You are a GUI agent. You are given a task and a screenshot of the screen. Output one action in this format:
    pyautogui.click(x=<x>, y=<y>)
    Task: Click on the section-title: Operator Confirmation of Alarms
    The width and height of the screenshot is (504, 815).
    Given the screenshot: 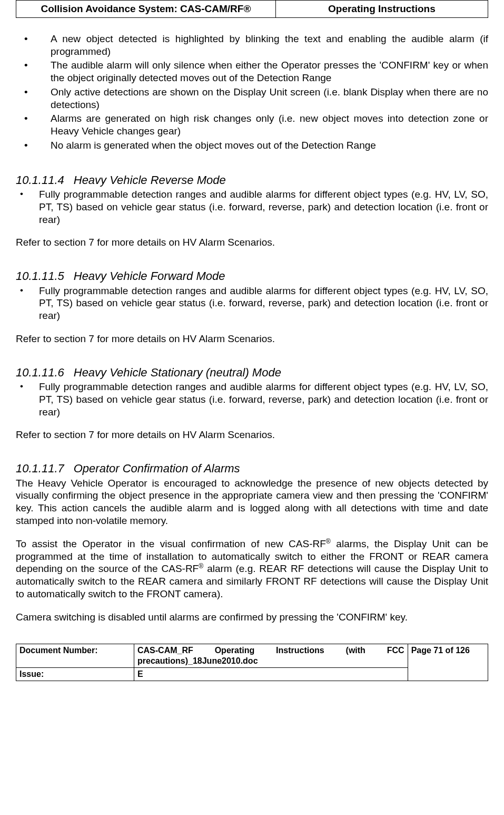 What is the action you would take?
    pyautogui.click(x=157, y=468)
    